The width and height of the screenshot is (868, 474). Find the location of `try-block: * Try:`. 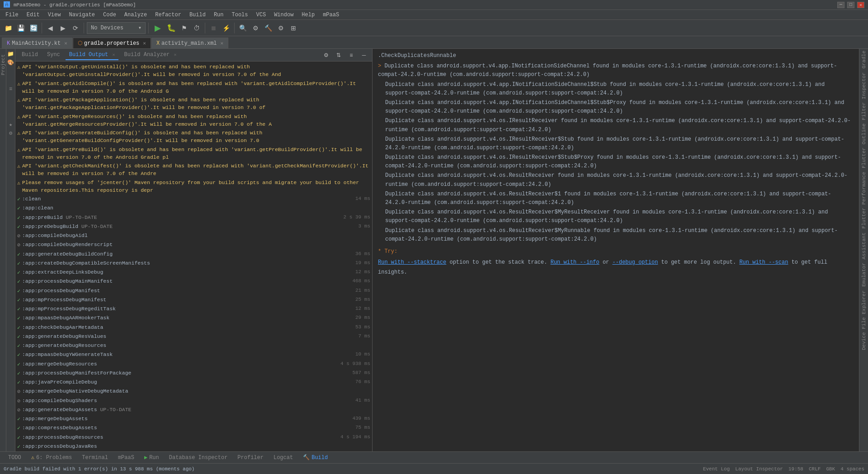

try-block: * Try: is located at coordinates (616, 251).